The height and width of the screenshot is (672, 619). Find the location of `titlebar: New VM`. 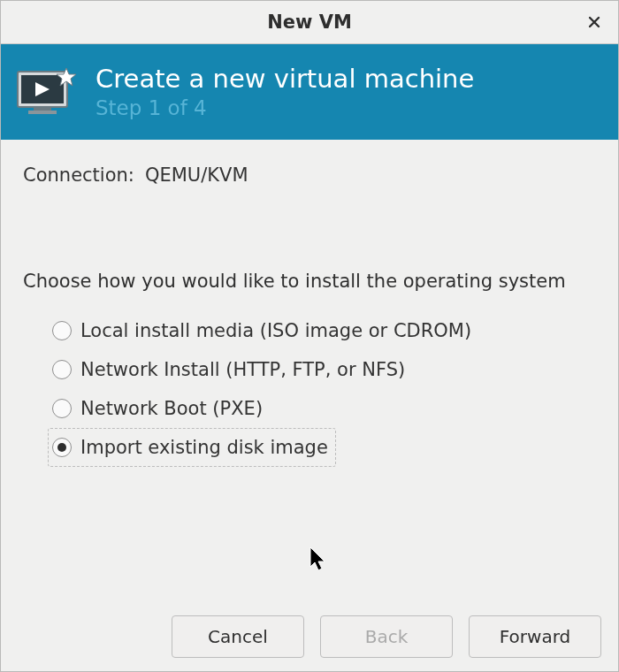

titlebar: New VM is located at coordinates (310, 22).